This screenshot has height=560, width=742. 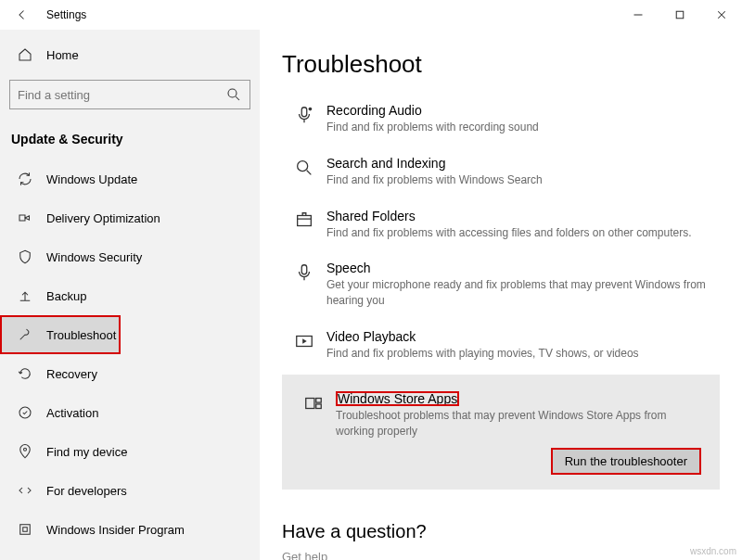 What do you see at coordinates (130, 413) in the screenshot?
I see `sidebar-item-activation: Activation` at bounding box center [130, 413].